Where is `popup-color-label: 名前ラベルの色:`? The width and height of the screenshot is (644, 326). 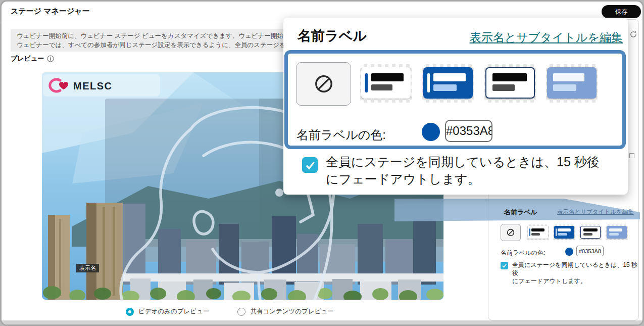 popup-color-label: 名前ラベルの色: is located at coordinates (341, 135).